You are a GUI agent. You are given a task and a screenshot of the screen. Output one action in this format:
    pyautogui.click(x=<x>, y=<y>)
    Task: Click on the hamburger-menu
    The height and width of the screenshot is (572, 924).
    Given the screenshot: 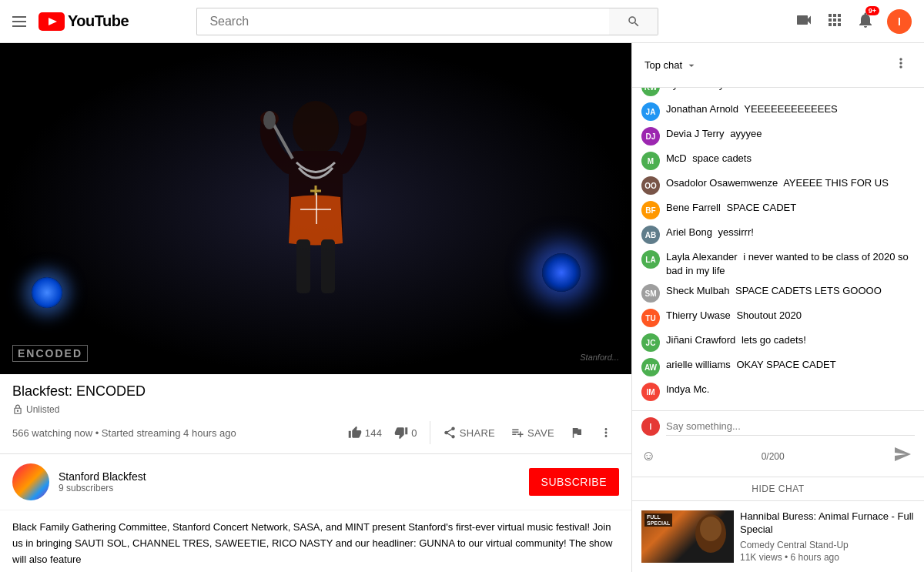 What is the action you would take?
    pyautogui.click(x=19, y=22)
    